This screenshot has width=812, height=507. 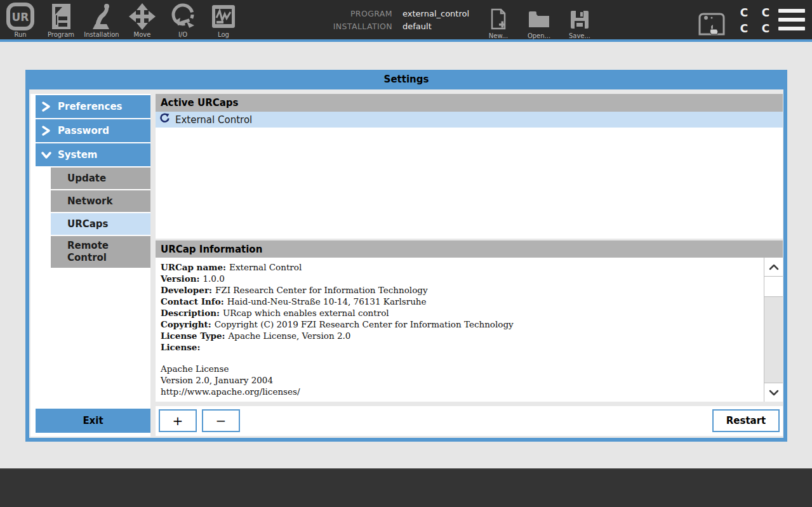 What do you see at coordinates (460, 392) in the screenshot?
I see `license-line: http://www.apache.org/licenses/` at bounding box center [460, 392].